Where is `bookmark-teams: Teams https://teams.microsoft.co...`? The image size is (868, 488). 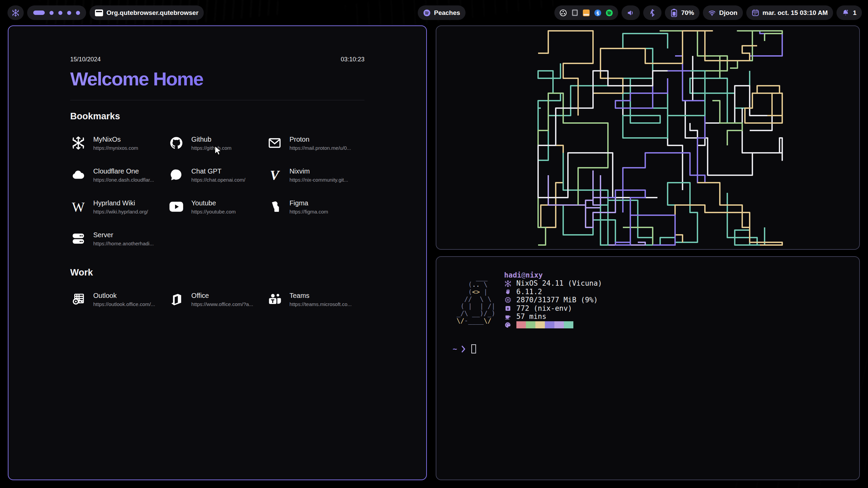
bookmark-teams: Teams https://teams.microsoft.co... is located at coordinates (315, 299).